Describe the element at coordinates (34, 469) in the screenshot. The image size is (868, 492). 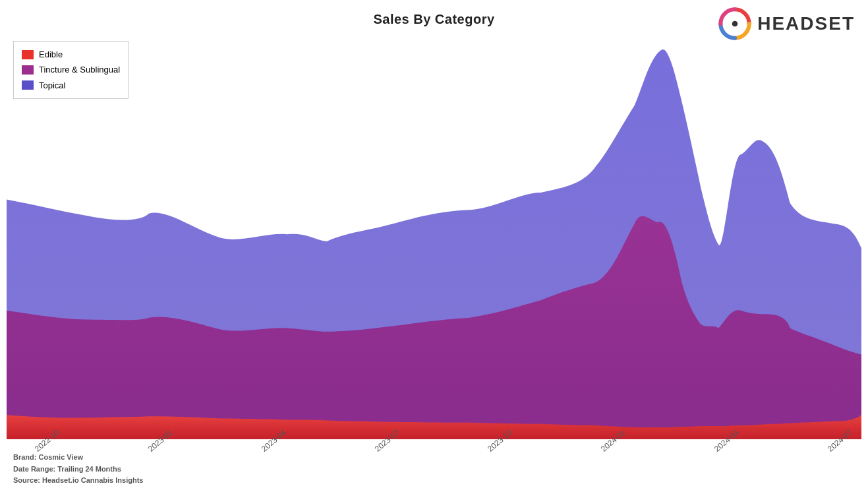
I see `footer-date-label: Date Range:` at that location.